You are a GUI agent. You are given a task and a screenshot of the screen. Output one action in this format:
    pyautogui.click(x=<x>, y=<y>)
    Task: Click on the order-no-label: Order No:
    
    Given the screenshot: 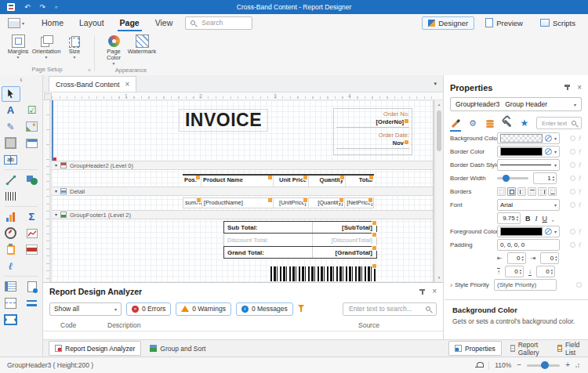 What is the action you would take?
    pyautogui.click(x=373, y=114)
    